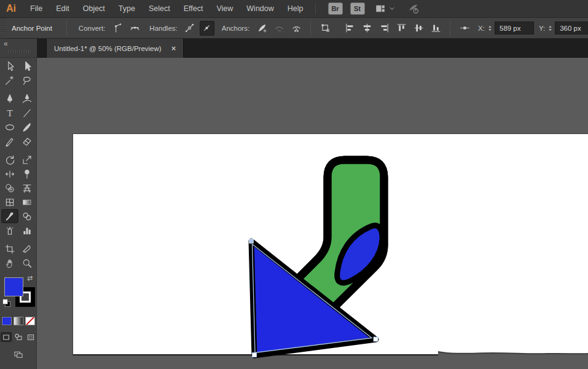  I want to click on menu-item: File, so click(36, 9).